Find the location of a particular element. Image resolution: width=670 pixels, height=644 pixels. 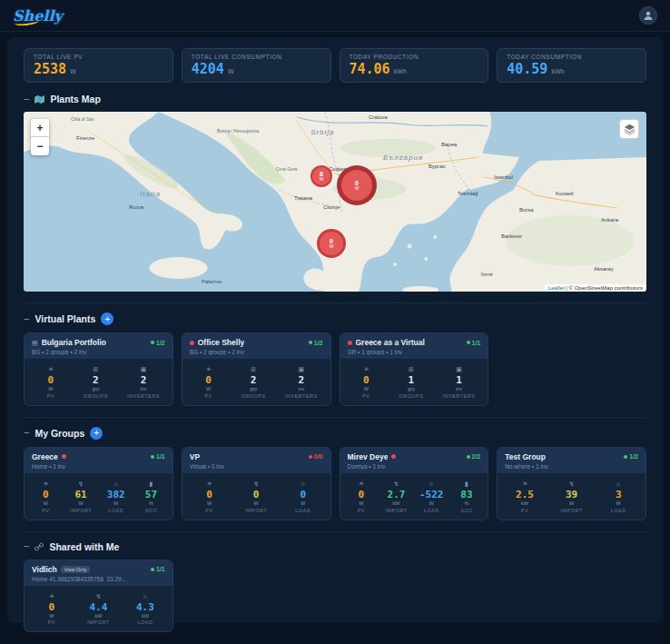

portfolio-icon: ▤ is located at coordinates (34, 343).